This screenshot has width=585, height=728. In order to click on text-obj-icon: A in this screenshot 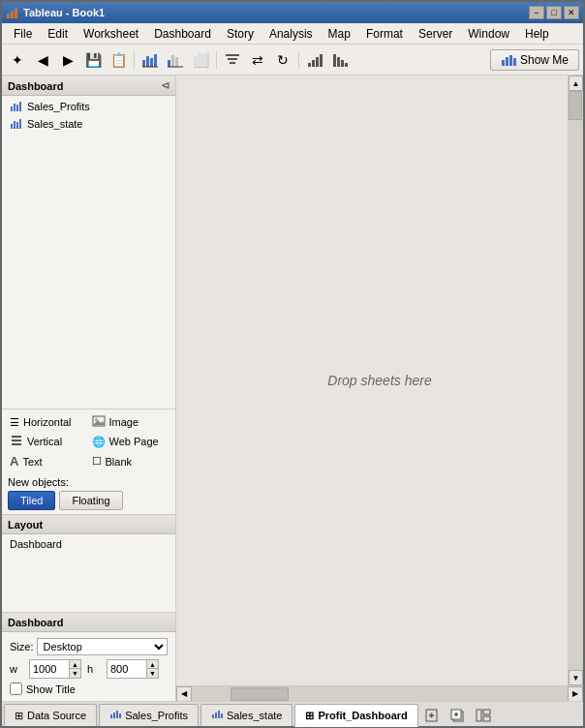, I will do `click(14, 461)`.